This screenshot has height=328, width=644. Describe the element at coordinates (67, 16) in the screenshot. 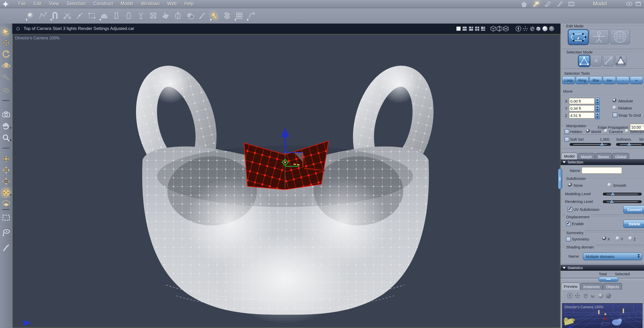

I see `scissors-icon` at that location.